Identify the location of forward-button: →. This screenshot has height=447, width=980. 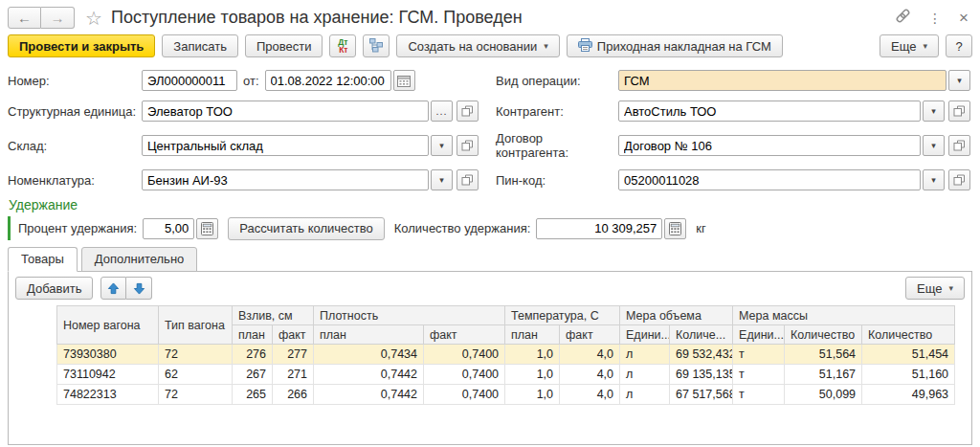
(57, 17).